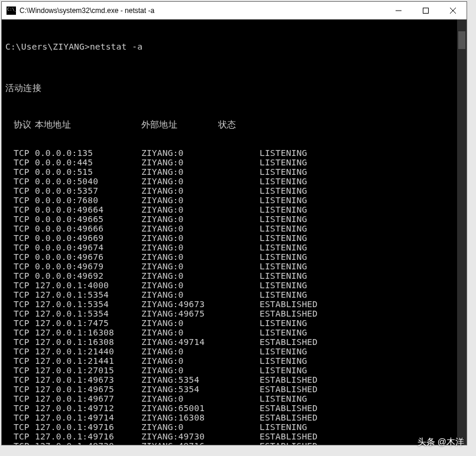 The image size is (476, 456). Describe the element at coordinates (88, 408) in the screenshot. I see `cell-local: 127.0.0.1:49712` at that location.